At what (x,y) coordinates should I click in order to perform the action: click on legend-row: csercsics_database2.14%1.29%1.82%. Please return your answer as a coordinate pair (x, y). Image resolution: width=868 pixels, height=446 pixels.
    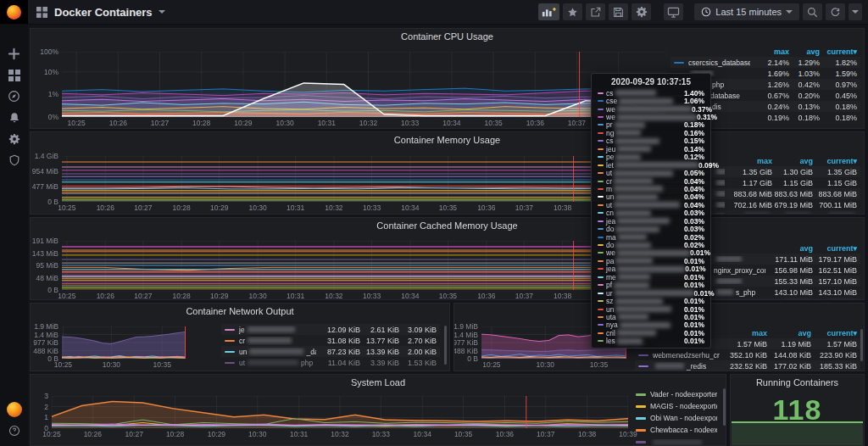
    Looking at the image, I should click on (765, 63).